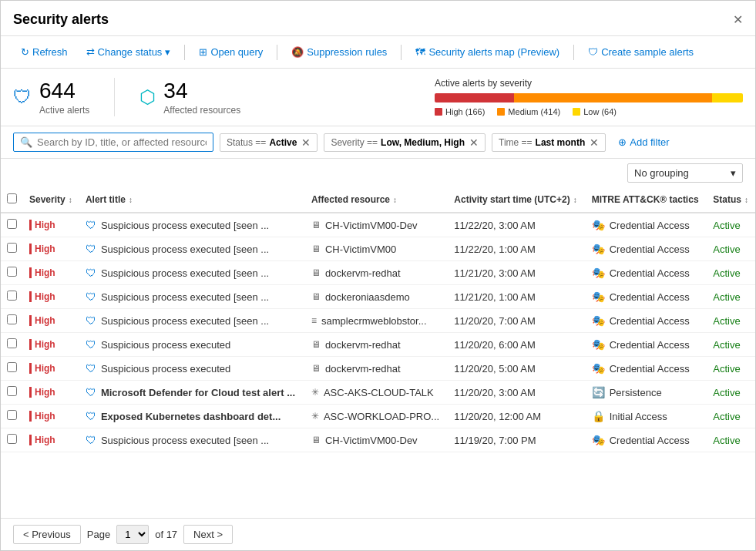 The height and width of the screenshot is (551, 756). I want to click on affected-resources-stat: ⬡ 34 Affected resources, so click(190, 97).